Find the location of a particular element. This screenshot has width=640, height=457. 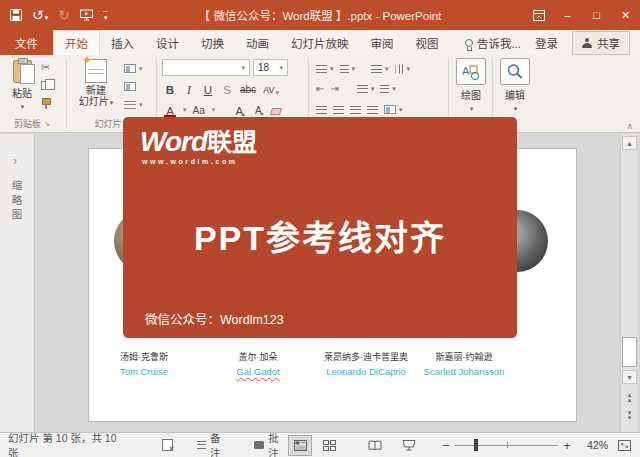

bullets-button: ▾ is located at coordinates (325, 68).